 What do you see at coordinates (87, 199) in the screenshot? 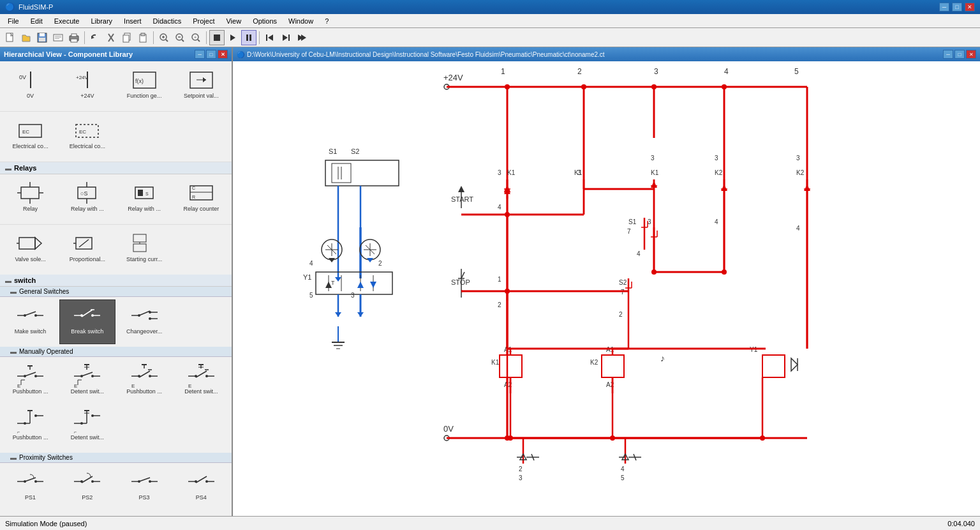
I see `comp-relay-with-1: ○S Relay with ...` at bounding box center [87, 199].